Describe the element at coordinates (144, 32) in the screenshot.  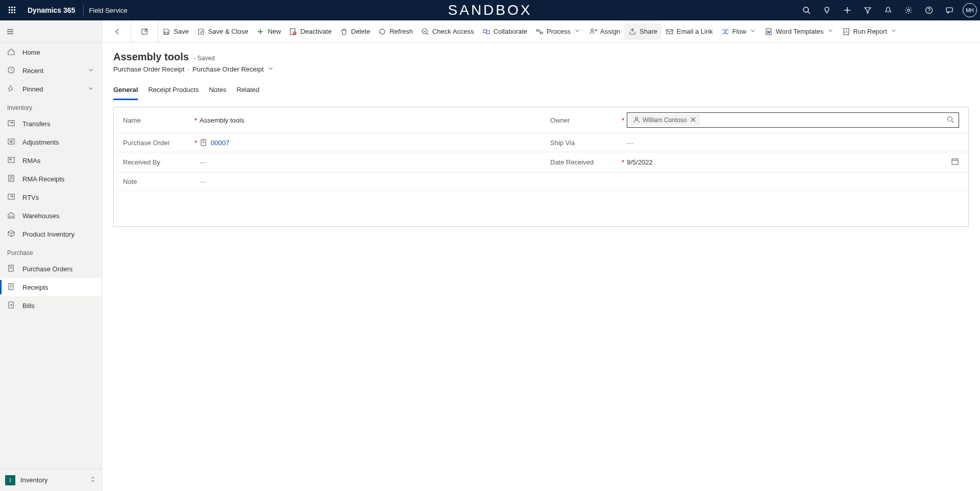
I see `open-new-window-button` at that location.